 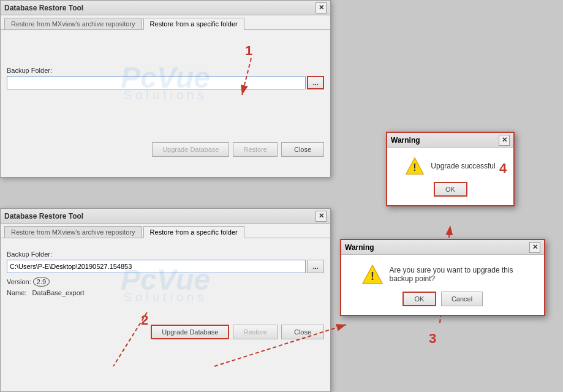 What do you see at coordinates (443, 274) in the screenshot?
I see `confirm-dialog-content: ! Are you sure you want to upgrade this …` at bounding box center [443, 274].